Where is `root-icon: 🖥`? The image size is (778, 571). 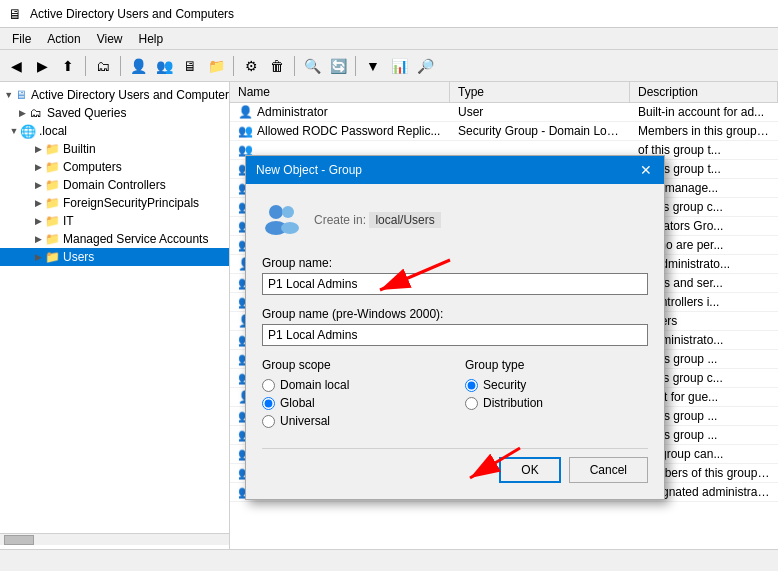
root-icon: 🖥 is located at coordinates (21, 95).